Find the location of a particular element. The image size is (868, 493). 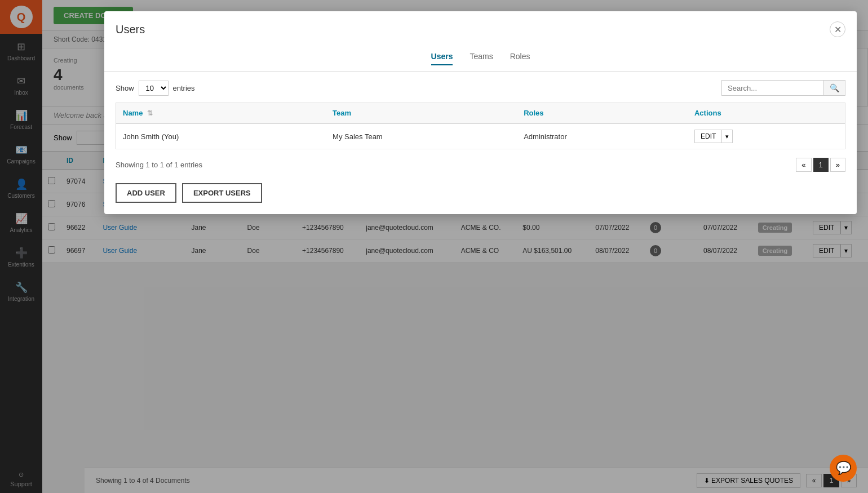

tab-users: Users is located at coordinates (442, 57).